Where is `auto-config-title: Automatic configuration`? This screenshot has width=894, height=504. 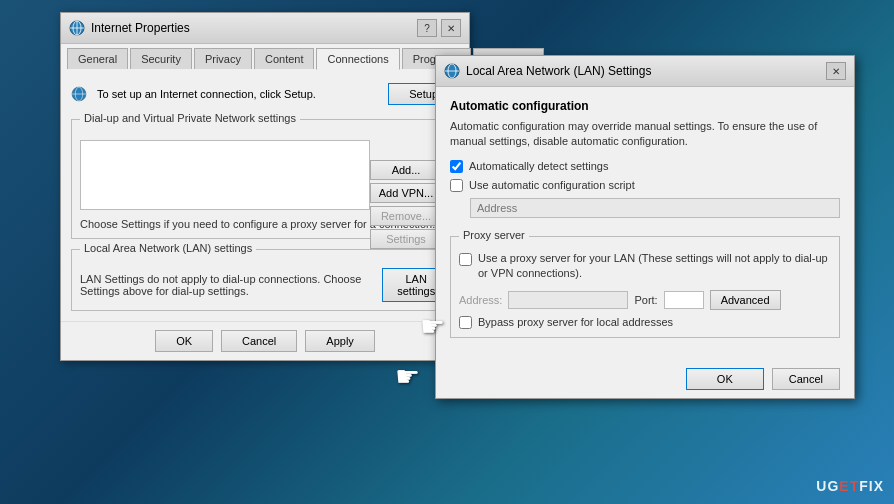
auto-config-title: Automatic configuration is located at coordinates (645, 106).